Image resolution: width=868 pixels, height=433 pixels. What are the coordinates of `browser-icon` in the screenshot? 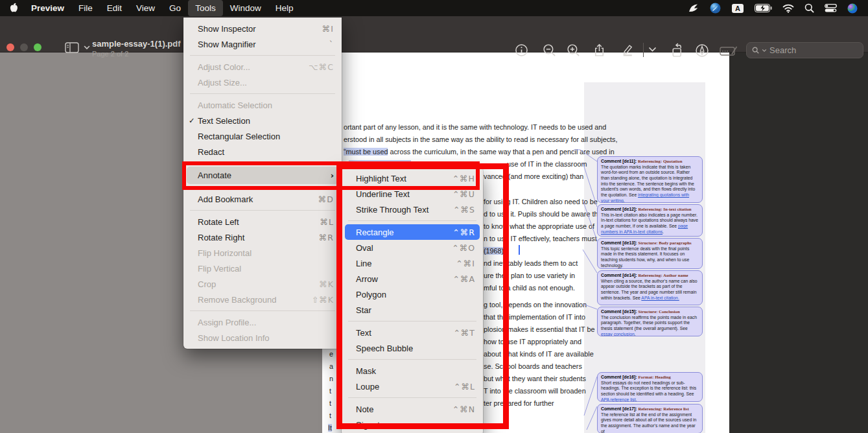 It's located at (716, 8).